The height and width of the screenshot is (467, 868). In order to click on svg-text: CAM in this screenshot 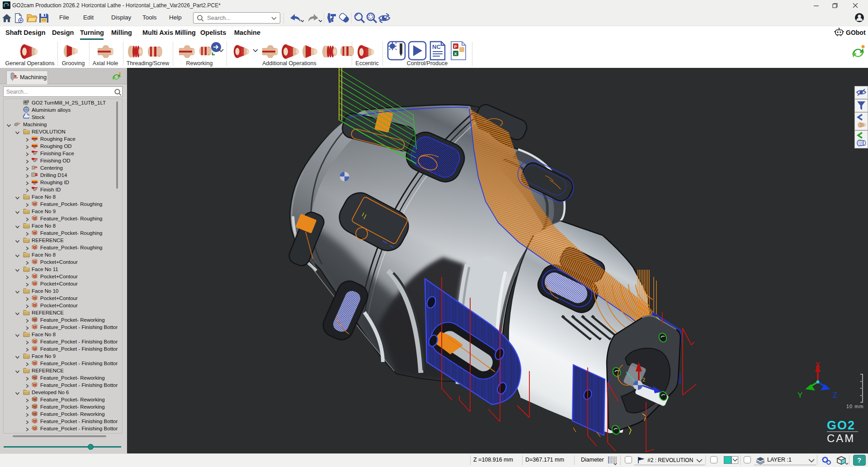, I will do `click(841, 438)`.